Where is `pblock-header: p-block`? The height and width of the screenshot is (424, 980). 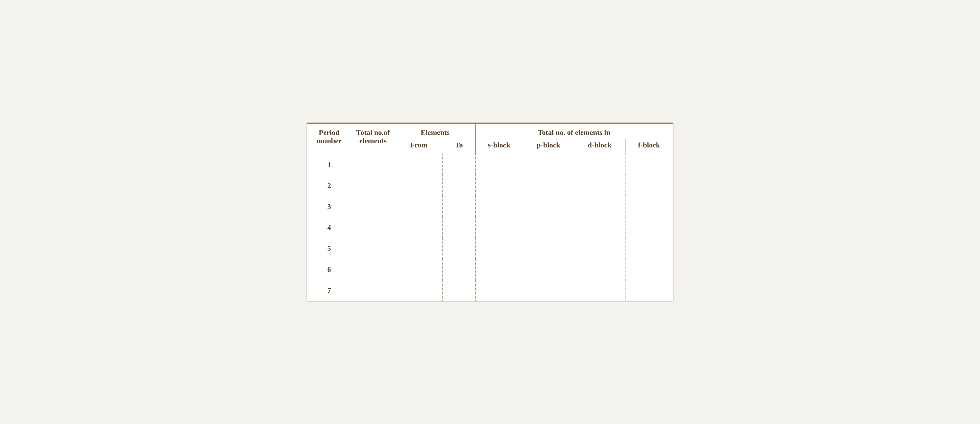 pblock-header: p-block is located at coordinates (549, 147).